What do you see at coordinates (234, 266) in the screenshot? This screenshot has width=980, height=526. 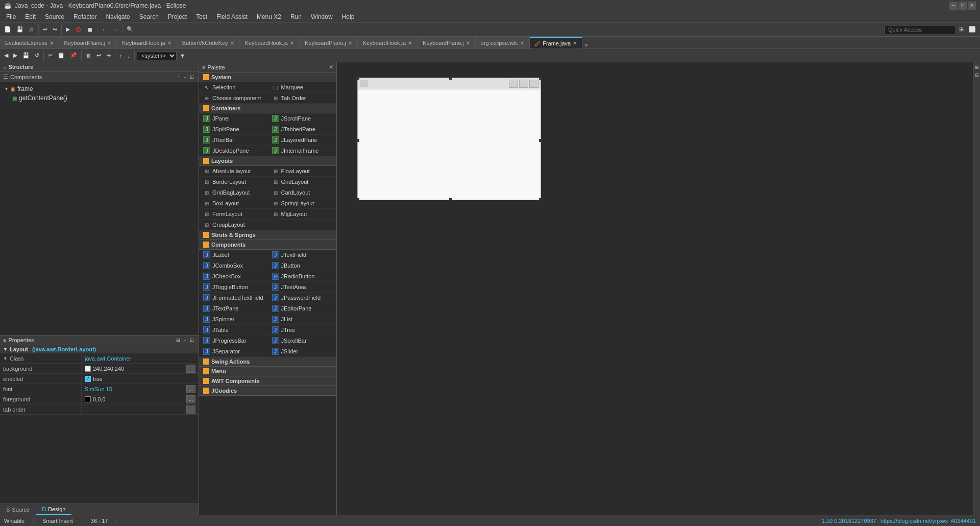 I see `palette-jcombobox: J JComboBox` at bounding box center [234, 266].